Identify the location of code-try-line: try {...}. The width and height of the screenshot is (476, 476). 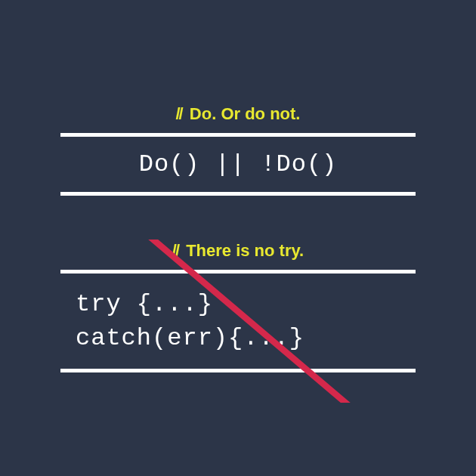
(238, 304).